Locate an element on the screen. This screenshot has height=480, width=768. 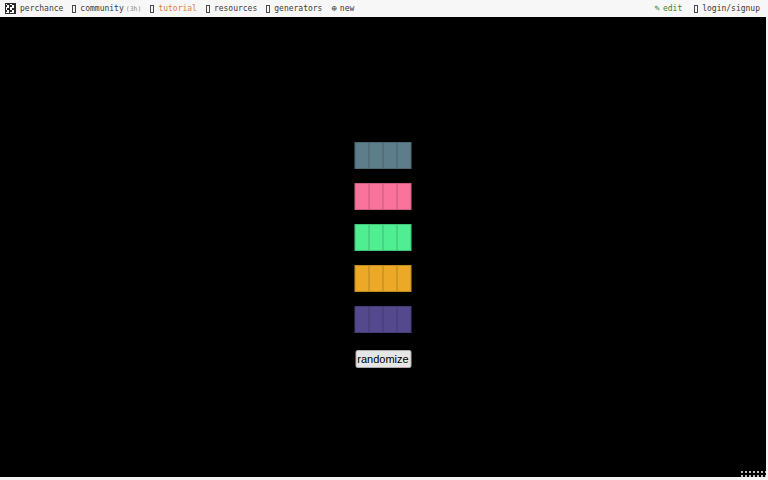
color-swatch-row-amber is located at coordinates (384, 278).